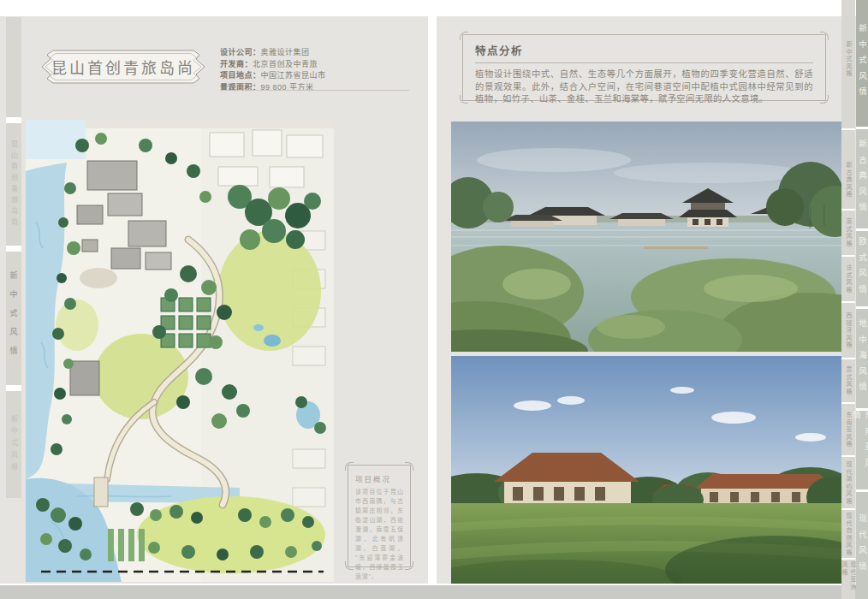  I want to click on project-info: 设计公司：奥雅设计集团 开发商：北京首创及中青旅 项目地点：中国江苏省昆山市 景…, so click(318, 70).